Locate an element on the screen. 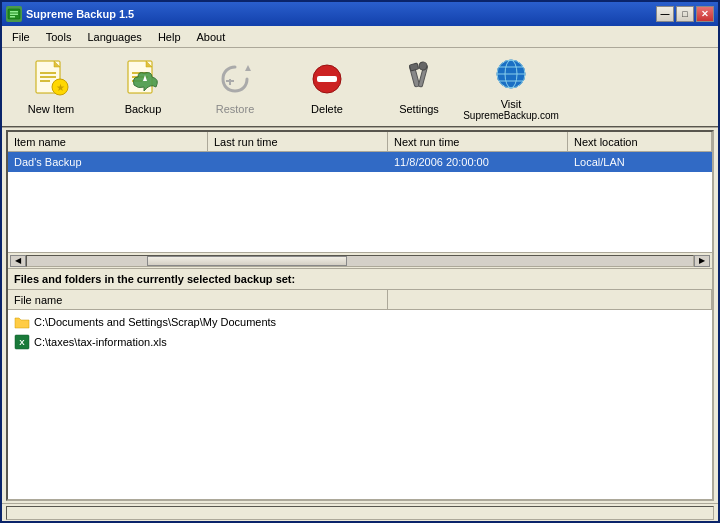 This screenshot has height=523, width=720. new-item-label: New Item is located at coordinates (51, 109).